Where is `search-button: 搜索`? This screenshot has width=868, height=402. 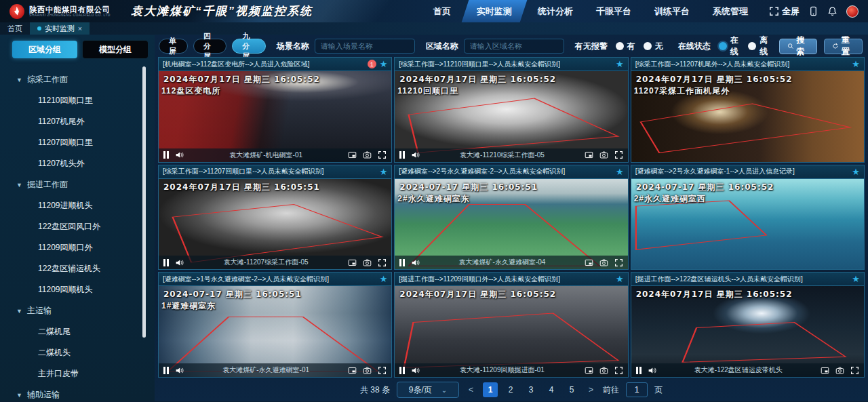
search-button: 搜索 is located at coordinates (799, 46).